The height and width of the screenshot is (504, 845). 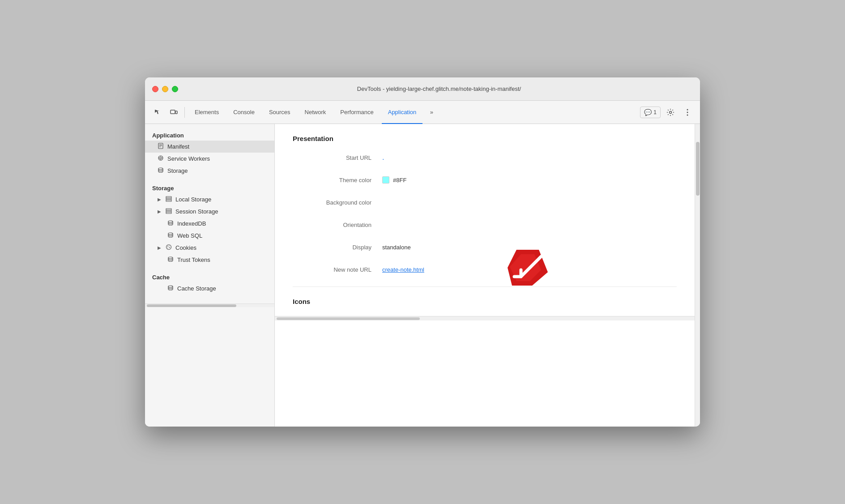 I want to click on trust-tokens-icon, so click(x=171, y=260).